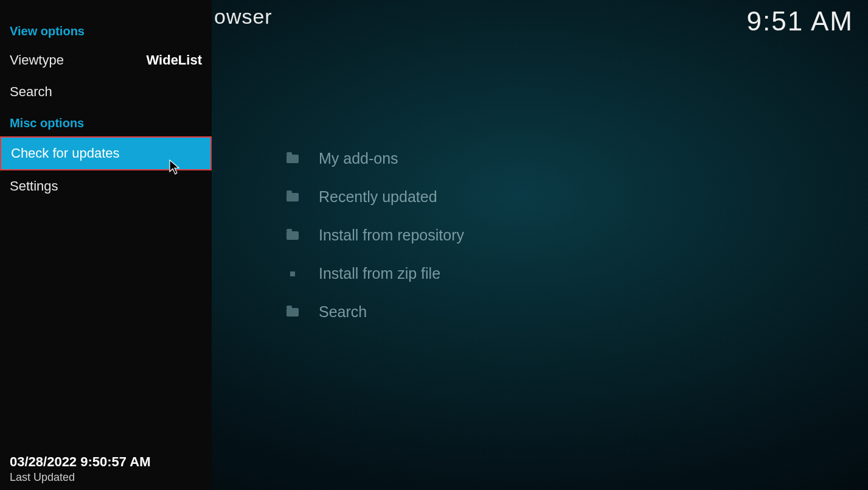  Describe the element at coordinates (80, 477) in the screenshot. I see `footer-last-updated-label: Last Updated` at that location.